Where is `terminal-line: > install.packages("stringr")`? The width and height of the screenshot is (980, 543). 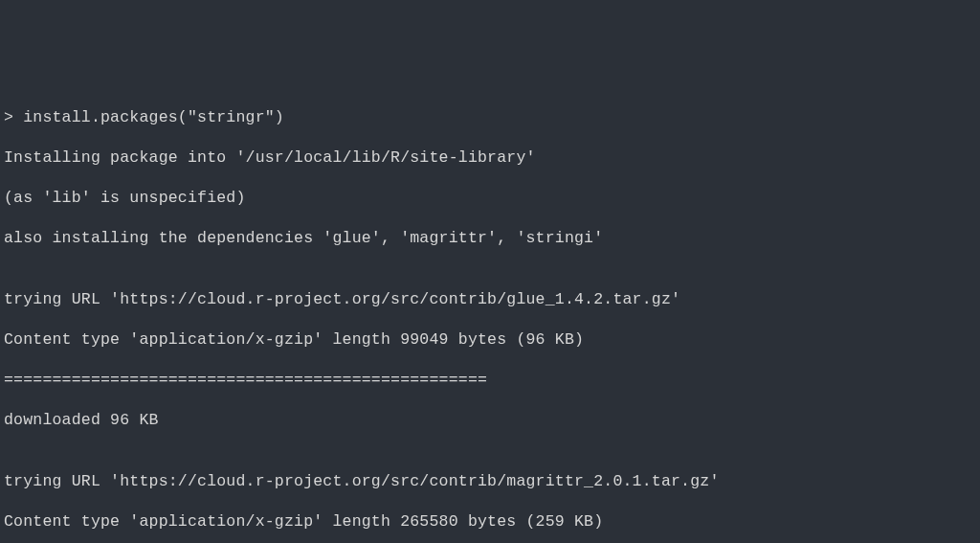
terminal-line: > install.packages("stringr") is located at coordinates (490, 117).